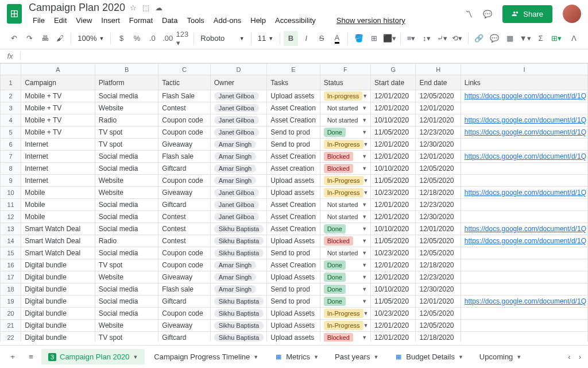 The image size is (588, 368). What do you see at coordinates (524, 83) in the screenshot?
I see `header-cell: Links` at bounding box center [524, 83].